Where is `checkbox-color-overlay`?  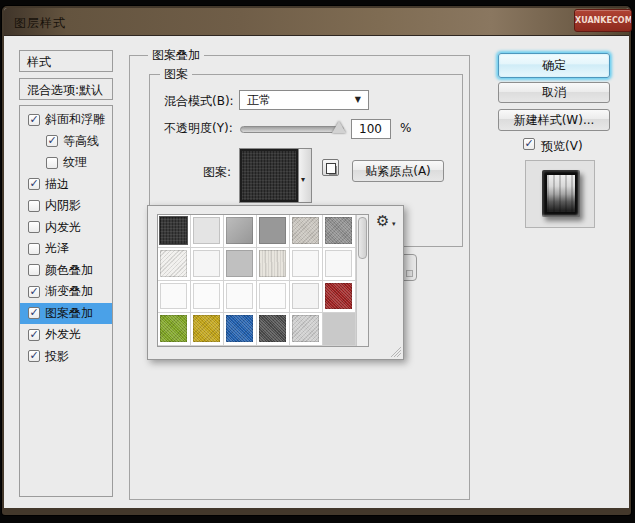
checkbox-color-overlay is located at coordinates (34, 270).